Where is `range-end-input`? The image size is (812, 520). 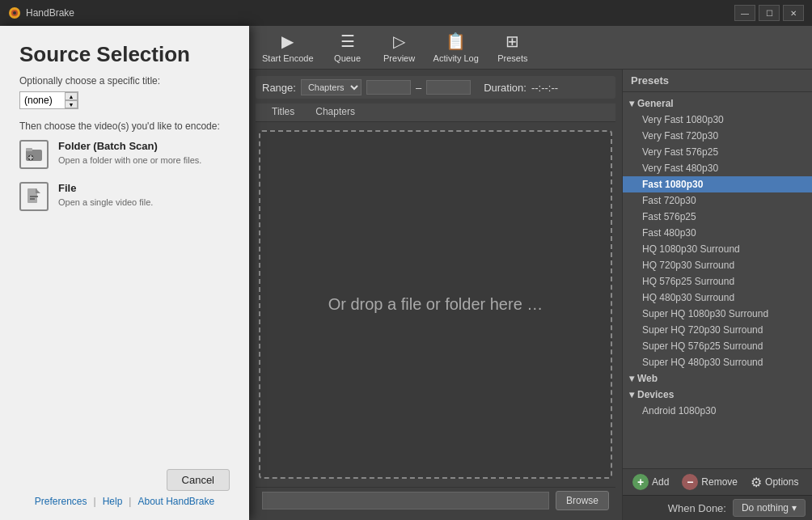 range-end-input is located at coordinates (448, 87).